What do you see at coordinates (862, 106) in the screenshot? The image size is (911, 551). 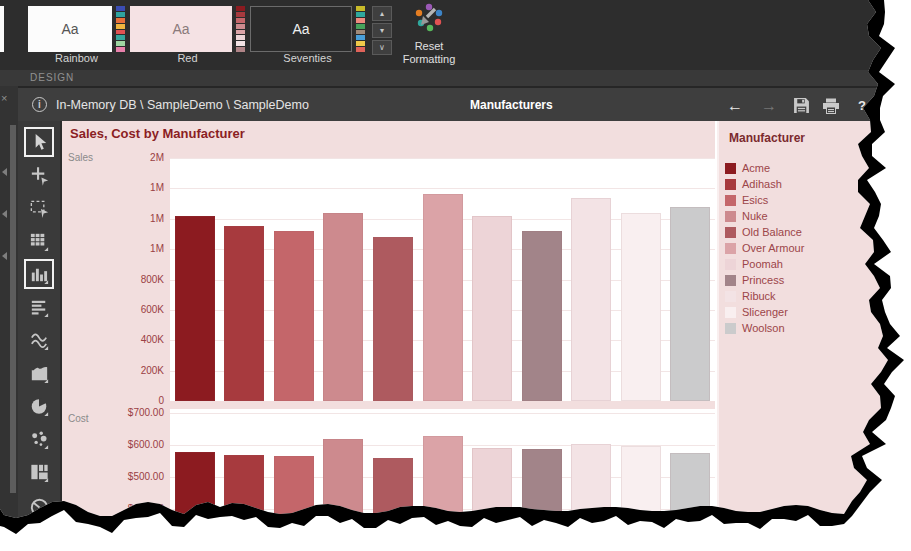 I see `help-button: ?` at bounding box center [862, 106].